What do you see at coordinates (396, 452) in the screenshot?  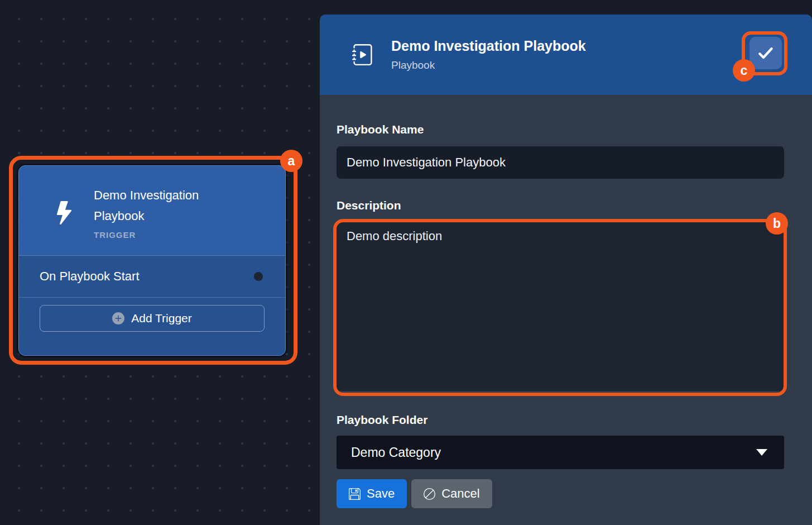 I see `playbook-folder-value: Demo Category` at bounding box center [396, 452].